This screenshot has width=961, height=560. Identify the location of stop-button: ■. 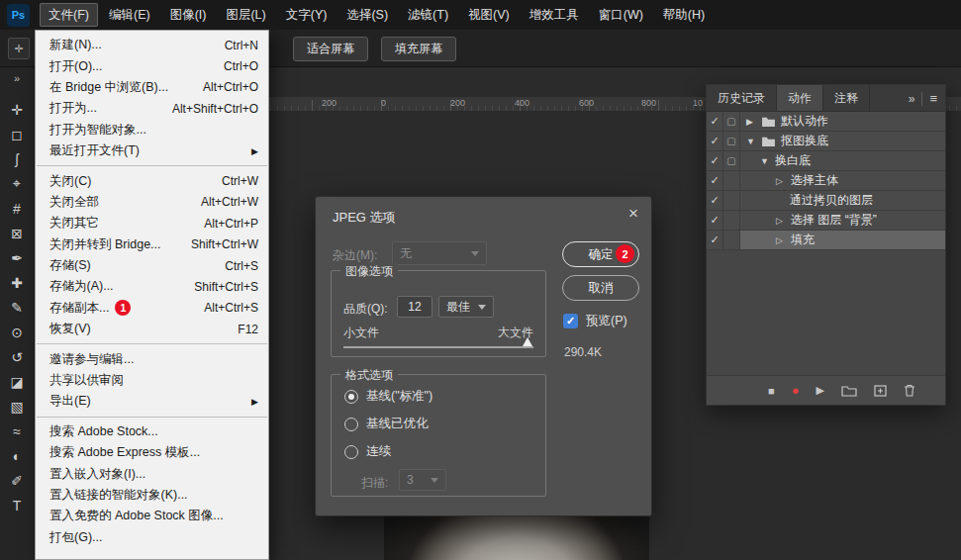
(772, 391).